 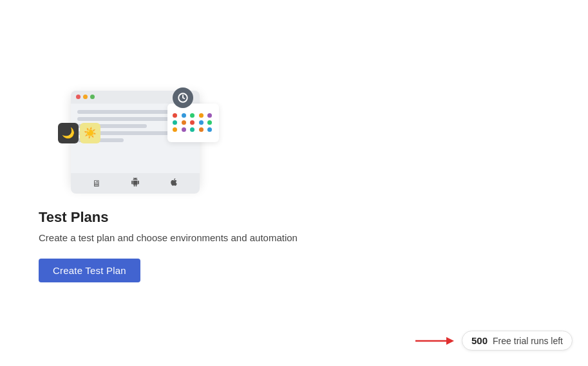 What do you see at coordinates (479, 341) in the screenshot?
I see `trial-count: 500` at bounding box center [479, 341].